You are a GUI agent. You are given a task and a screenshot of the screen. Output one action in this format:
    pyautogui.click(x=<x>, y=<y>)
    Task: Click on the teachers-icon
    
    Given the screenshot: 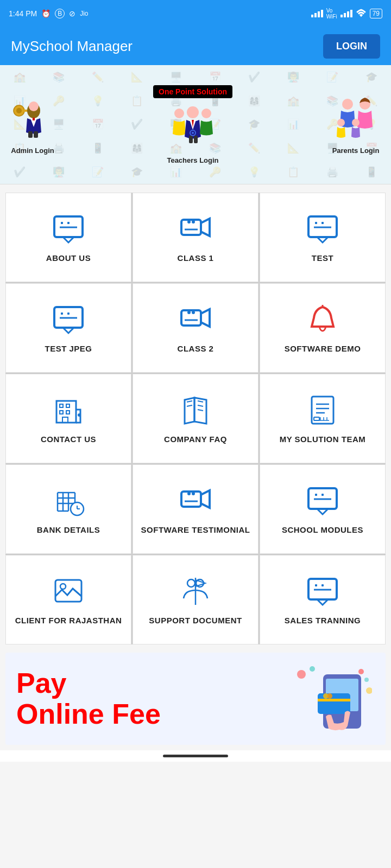 What is the action you would take?
    pyautogui.click(x=193, y=127)
    